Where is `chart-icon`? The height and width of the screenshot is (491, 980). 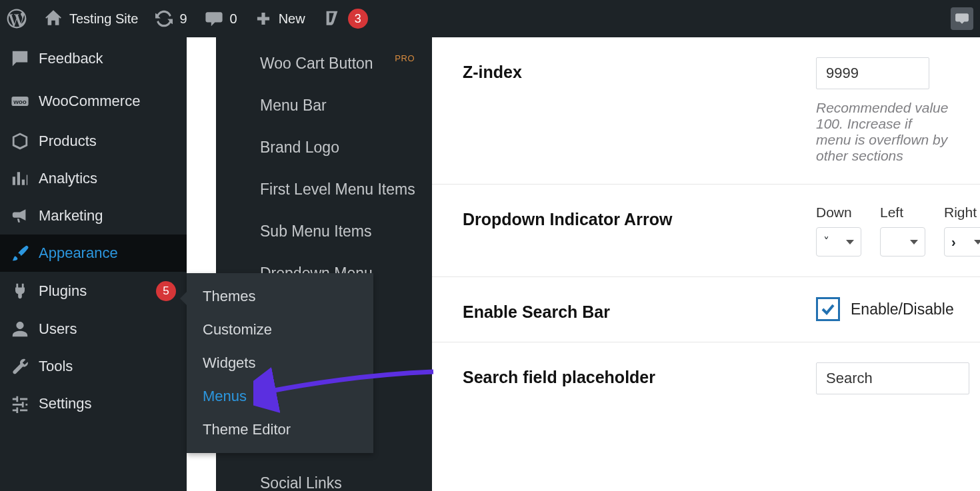
chart-icon is located at coordinates (20, 179).